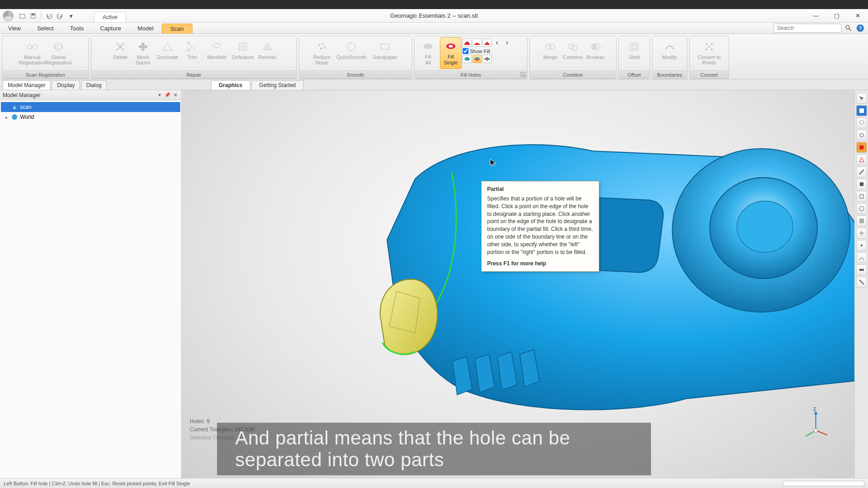 The height and width of the screenshot is (488, 868). What do you see at coordinates (848, 28) in the screenshot?
I see `search-go-icon` at bounding box center [848, 28].